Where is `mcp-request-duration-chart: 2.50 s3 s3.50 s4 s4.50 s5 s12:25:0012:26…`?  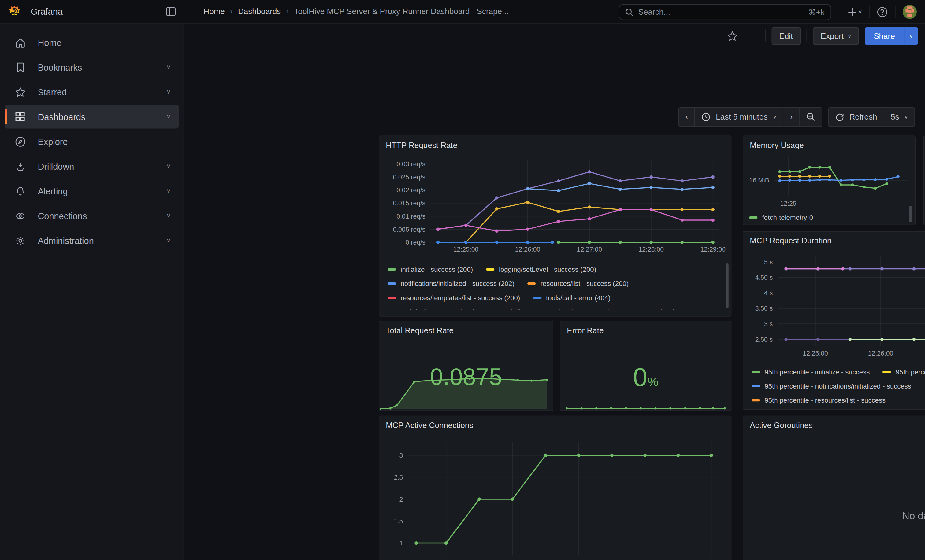
mcp-request-duration-chart: 2.50 s3 s3.50 s4 s4.50 s5 s12:25:0012:26… is located at coordinates (836, 305).